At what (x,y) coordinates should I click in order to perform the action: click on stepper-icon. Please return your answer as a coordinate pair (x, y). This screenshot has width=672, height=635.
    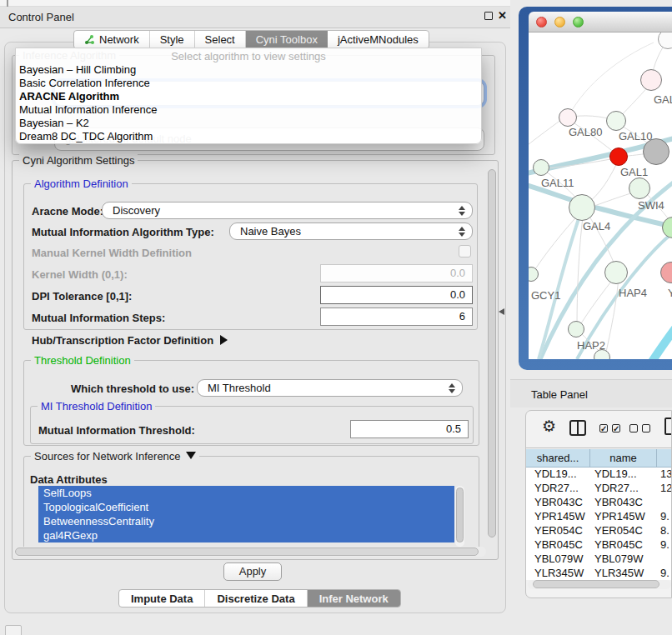
    Looking at the image, I should click on (452, 388).